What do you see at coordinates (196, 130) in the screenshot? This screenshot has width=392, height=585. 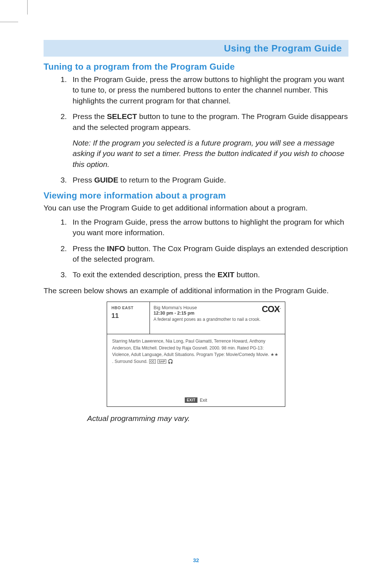 I see `steps-tuning: In the Program Guide, press the arrow bu…` at bounding box center [196, 130].